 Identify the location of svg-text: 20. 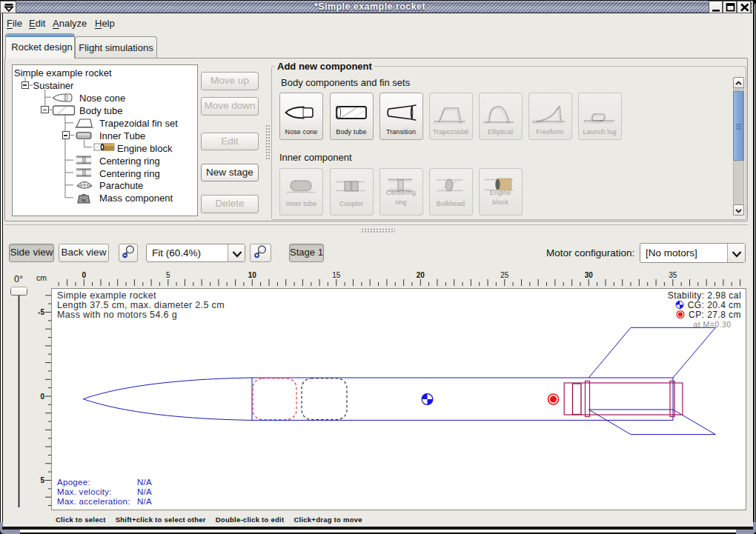
(421, 276).